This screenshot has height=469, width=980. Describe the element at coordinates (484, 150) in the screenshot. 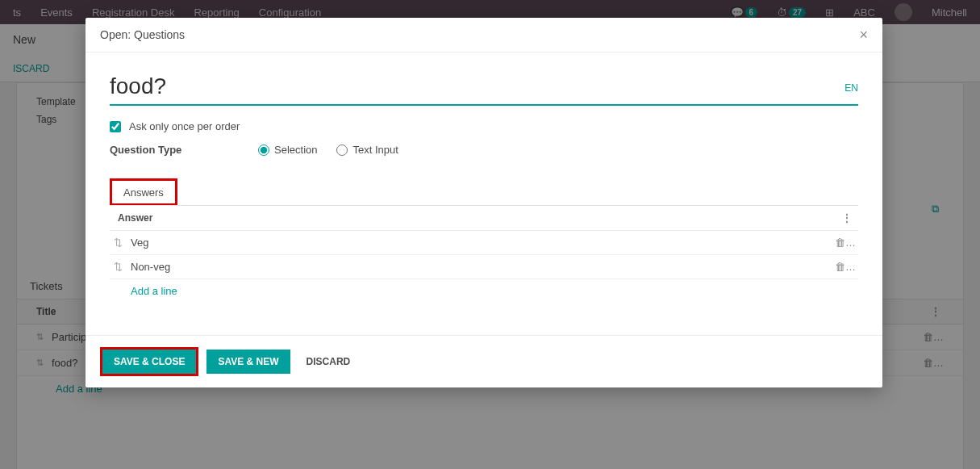

I see `question-type-row: Question Type Selection Text Input` at that location.